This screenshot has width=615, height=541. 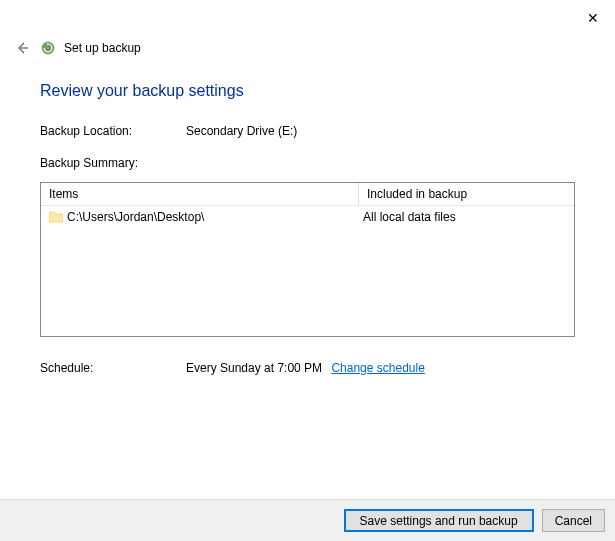 What do you see at coordinates (22, 48) in the screenshot?
I see `back-button` at bounding box center [22, 48].